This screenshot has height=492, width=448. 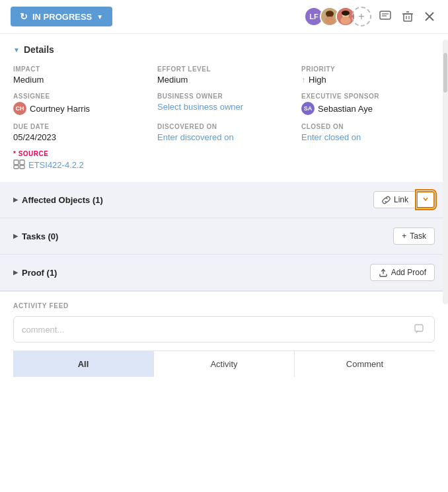 I want to click on discovered-on-field: DISCOVERED ON Enter discovered on, so click(x=224, y=132).